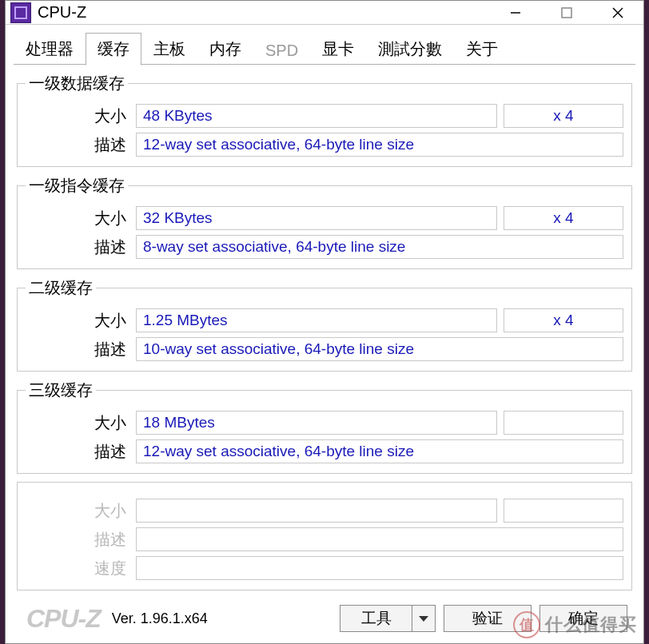  What do you see at coordinates (563, 423) in the screenshot?
I see `l3-multiplier` at bounding box center [563, 423].